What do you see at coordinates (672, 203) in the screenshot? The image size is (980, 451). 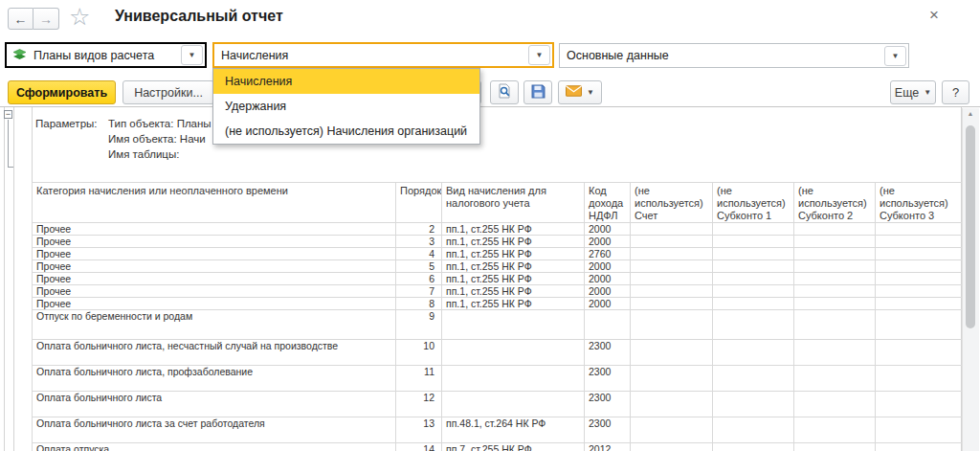 I see `column-header: (не используется) Счет` at bounding box center [672, 203].